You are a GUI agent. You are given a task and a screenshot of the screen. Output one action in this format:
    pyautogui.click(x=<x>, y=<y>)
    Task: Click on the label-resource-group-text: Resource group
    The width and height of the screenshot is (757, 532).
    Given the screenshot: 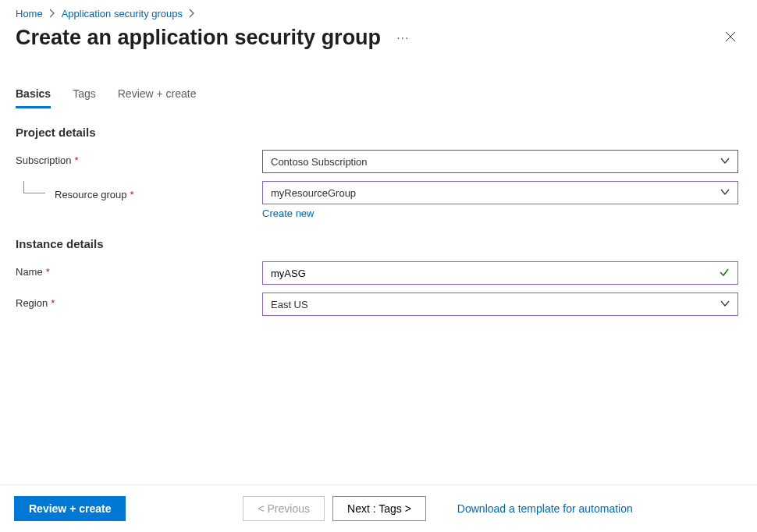 What is the action you would take?
    pyautogui.click(x=91, y=195)
    